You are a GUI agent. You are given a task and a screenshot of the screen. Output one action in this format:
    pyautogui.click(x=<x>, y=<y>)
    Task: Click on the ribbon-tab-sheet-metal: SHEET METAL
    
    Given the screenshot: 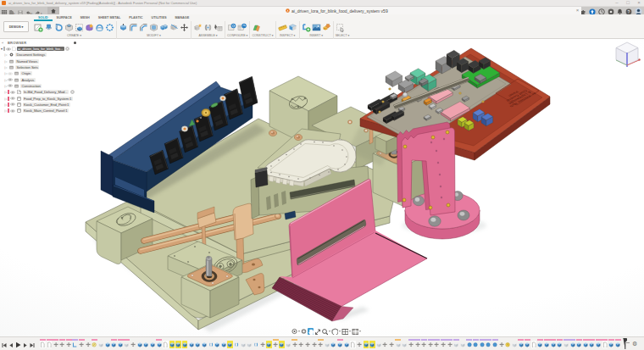 What is the action you would take?
    pyautogui.click(x=110, y=18)
    